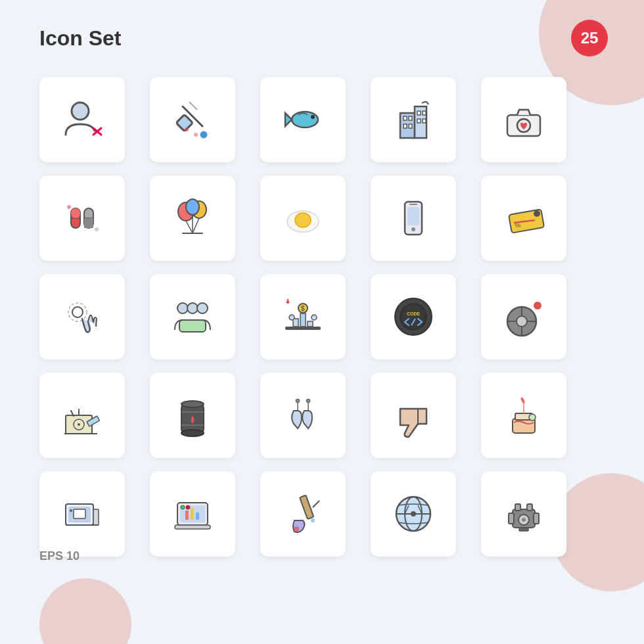  What do you see at coordinates (413, 317) in the screenshot?
I see `icon-code-badge: CODE` at bounding box center [413, 317].